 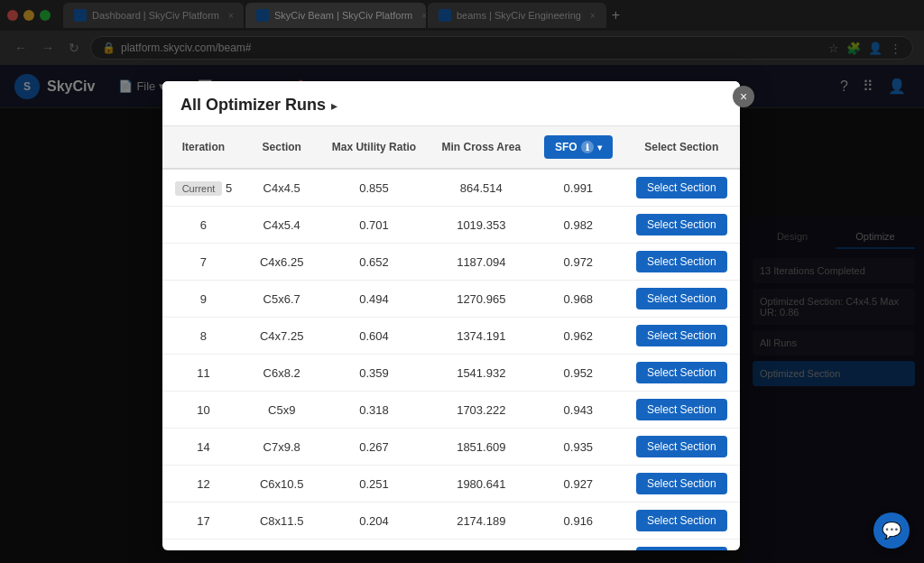 I want to click on cell-min-cross-area: 2316.124, so click(x=481, y=545).